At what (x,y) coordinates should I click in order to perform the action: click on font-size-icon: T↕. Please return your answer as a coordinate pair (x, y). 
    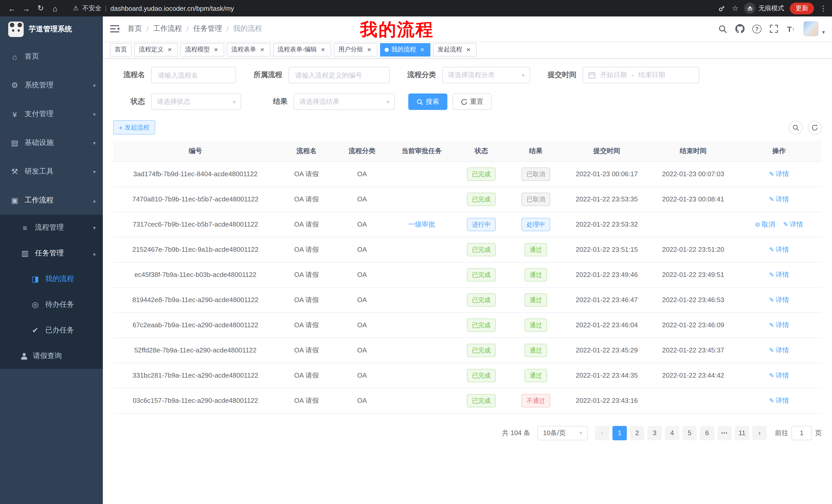
    Looking at the image, I should click on (791, 29).